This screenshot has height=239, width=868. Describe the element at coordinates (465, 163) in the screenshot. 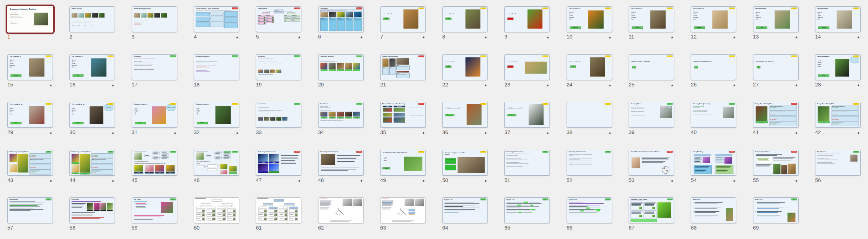

I see `slide-thumbnail-50: How does cutting down trees affect anima…` at that location.